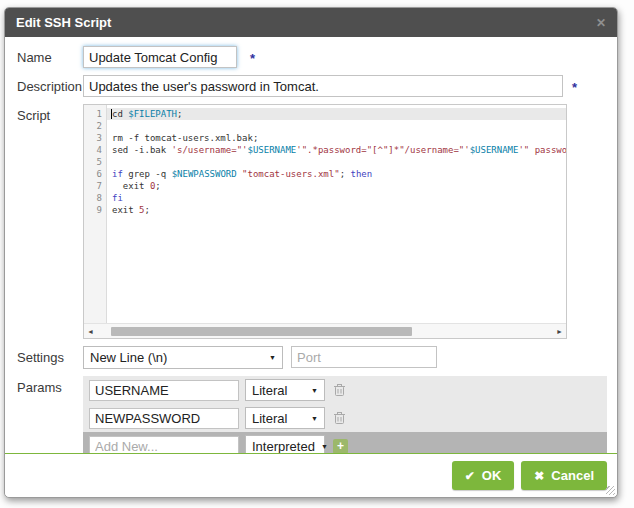 The width and height of the screenshot is (634, 508). What do you see at coordinates (93, 150) in the screenshot?
I see `line-number: 4` at bounding box center [93, 150].